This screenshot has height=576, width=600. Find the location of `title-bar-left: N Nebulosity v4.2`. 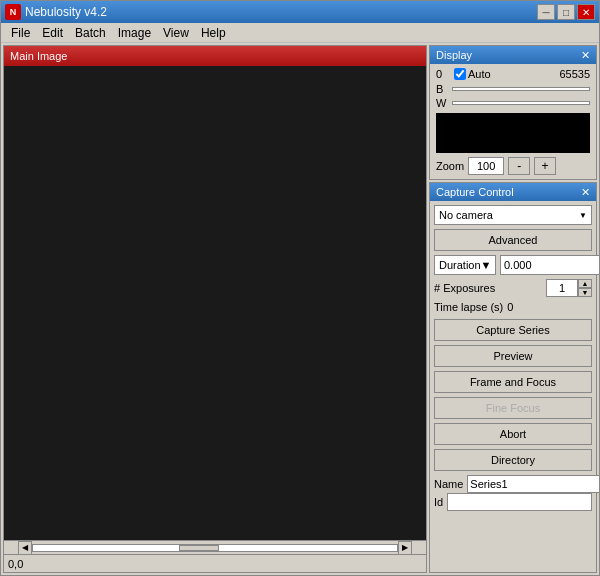

title-bar-left: N Nebulosity v4.2 is located at coordinates (56, 12).